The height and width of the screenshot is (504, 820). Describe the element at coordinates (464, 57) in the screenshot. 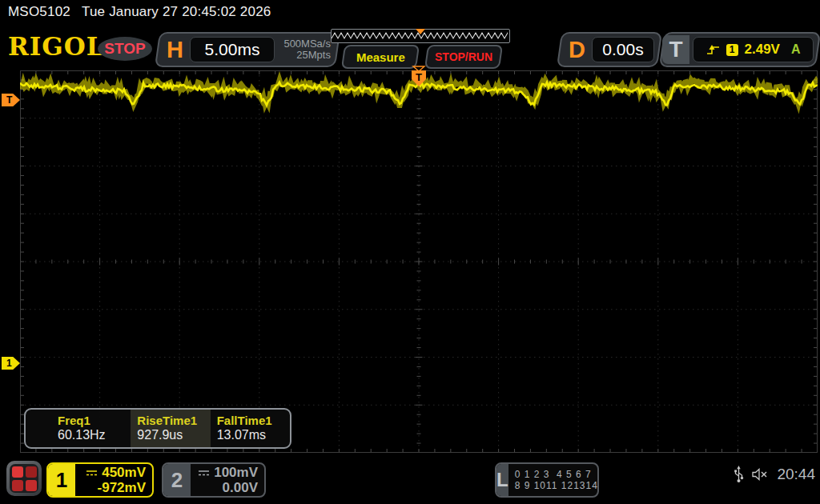

I see `stop-run-button: STOP/RUN` at that location.